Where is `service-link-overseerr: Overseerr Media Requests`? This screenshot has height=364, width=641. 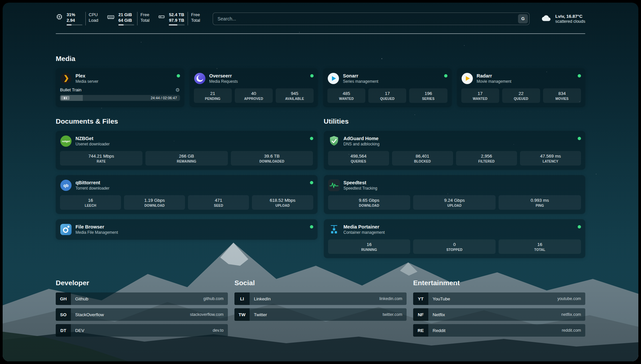
service-link-overseerr: Overseerr Media Requests is located at coordinates (254, 78).